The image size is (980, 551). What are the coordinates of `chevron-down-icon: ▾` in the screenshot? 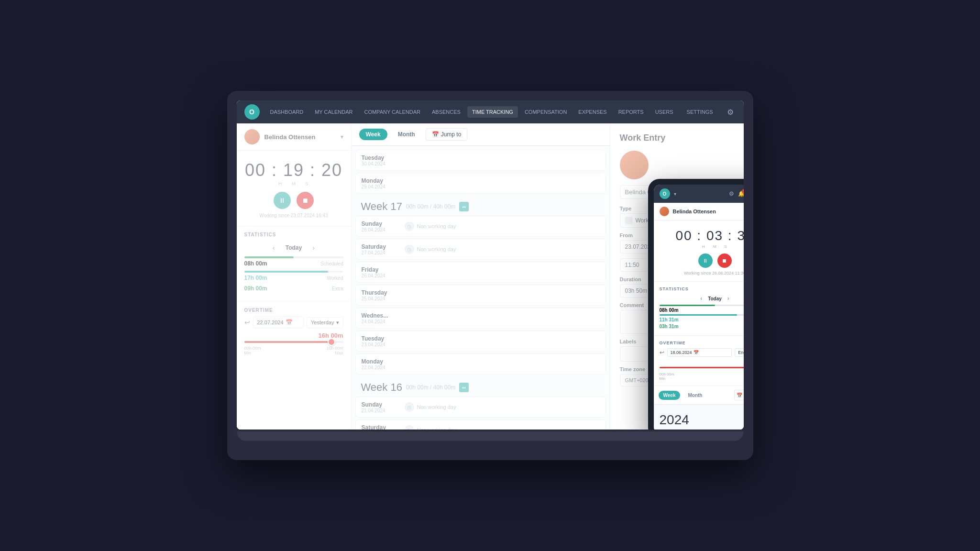 It's located at (338, 322).